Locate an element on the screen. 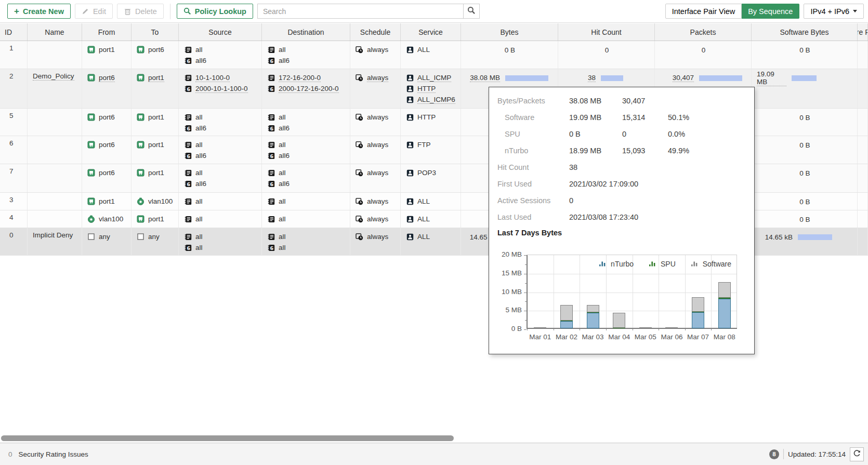 The height and width of the screenshot is (465, 868). ip-version-dropdown: IPv4 + IPv6 is located at coordinates (834, 11).